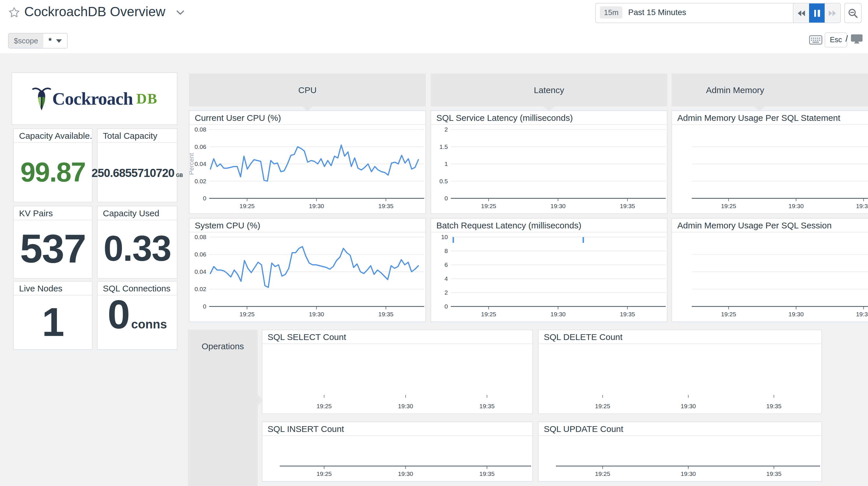  Describe the element at coordinates (680, 372) in the screenshot. I see `timeseries-sql-delete-count: SQL DELETE Count 19:2519:3019:35` at that location.